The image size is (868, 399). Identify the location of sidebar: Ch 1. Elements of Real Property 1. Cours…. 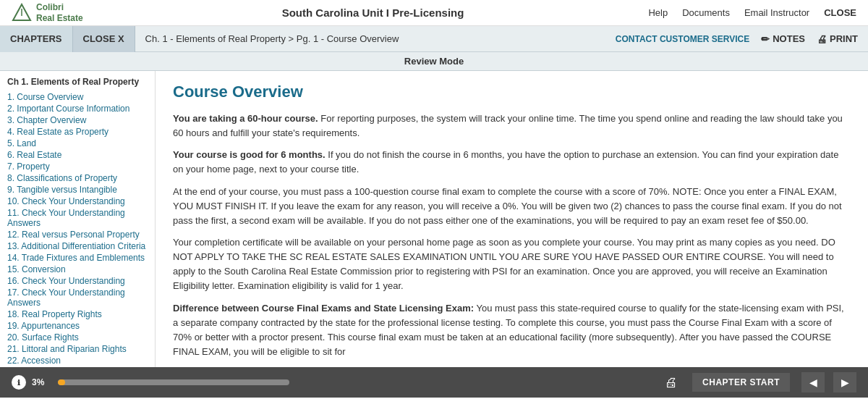
(78, 219).